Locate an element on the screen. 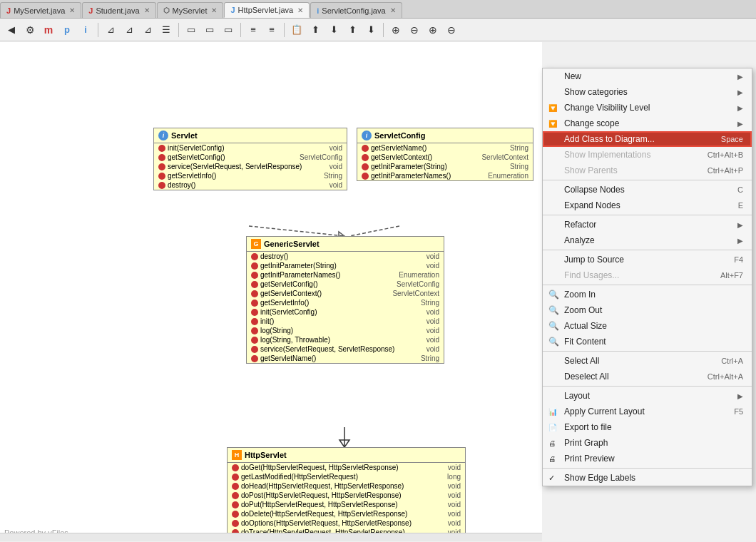  menu-item-select-all: Select All Ctrl+A is located at coordinates (648, 361).